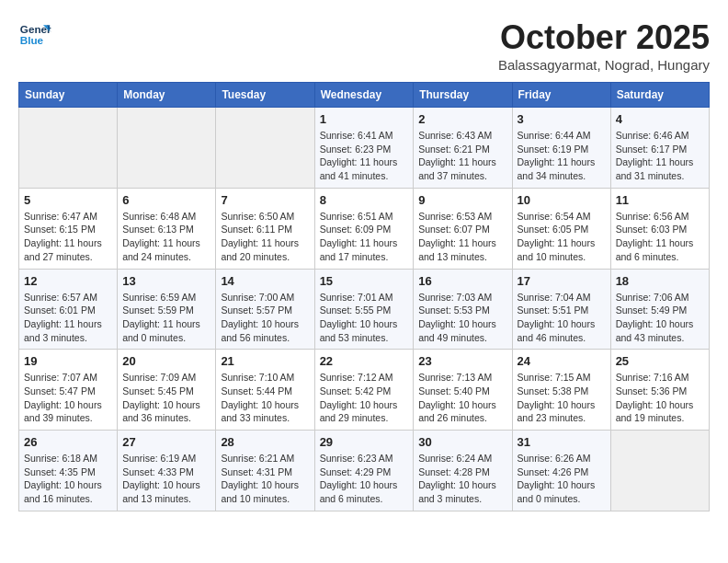 This screenshot has width=728, height=563. What do you see at coordinates (364, 309) in the screenshot?
I see `calendar-cell: 15Sunrise: 7:01 AM Sunset: 5:55 PM Dayli…` at bounding box center [364, 309].